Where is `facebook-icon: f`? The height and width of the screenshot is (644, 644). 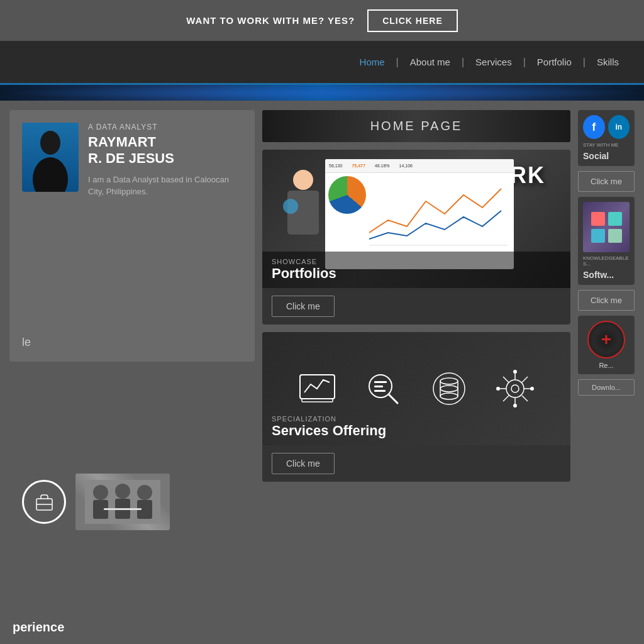
facebook-icon: f is located at coordinates (594, 127).